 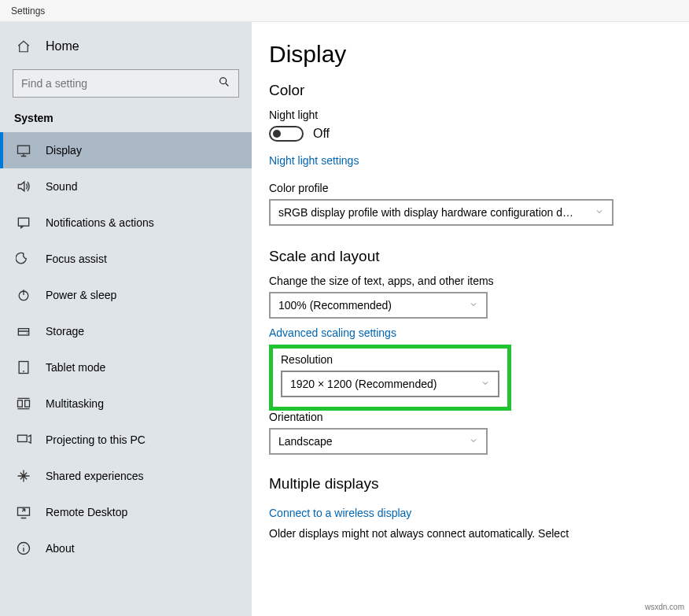 I want to click on sidebar-item-label: Power & sleep, so click(x=81, y=295).